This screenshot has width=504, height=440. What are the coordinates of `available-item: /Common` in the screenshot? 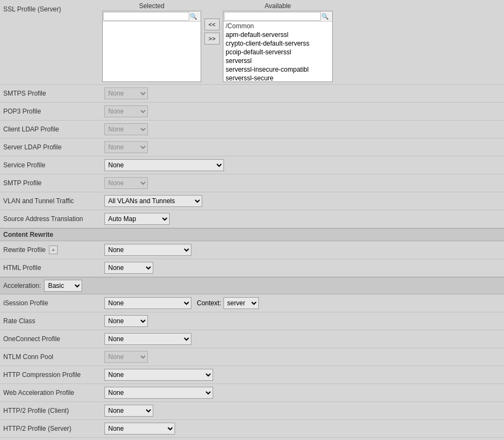 It's located at (278, 26).